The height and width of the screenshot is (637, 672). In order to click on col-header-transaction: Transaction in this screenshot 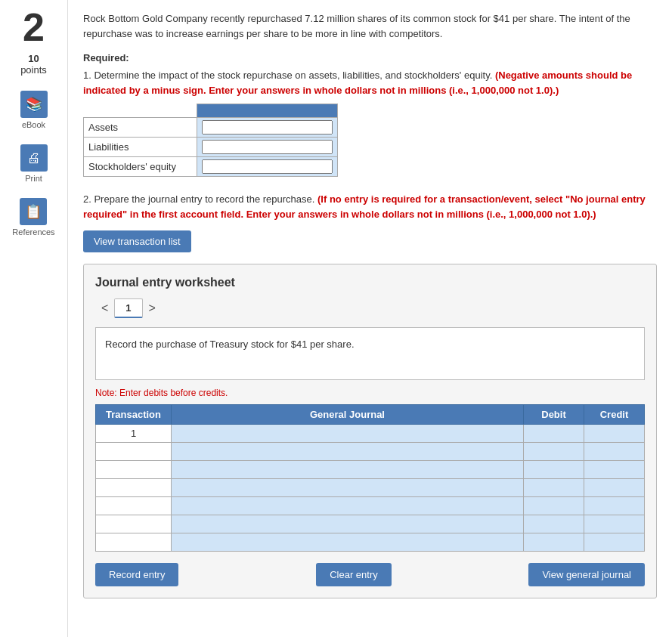, I will do `click(134, 415)`.